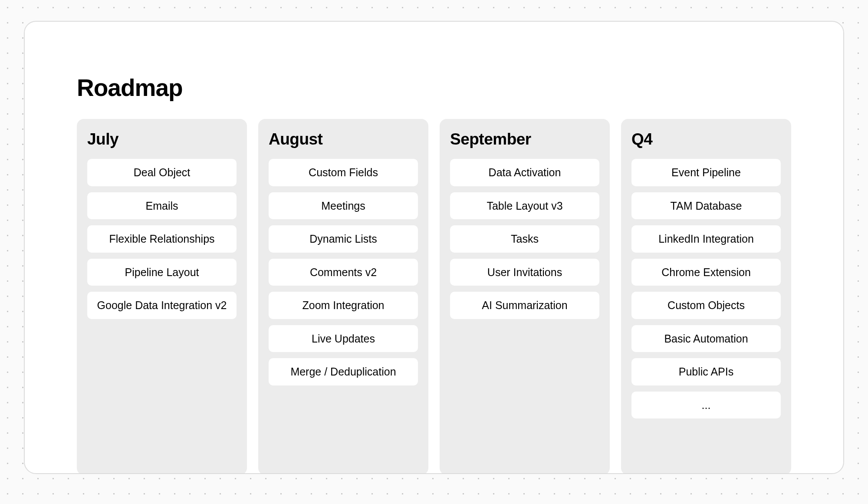 The width and height of the screenshot is (868, 504). I want to click on roadmap-card: AI Summarization, so click(525, 306).